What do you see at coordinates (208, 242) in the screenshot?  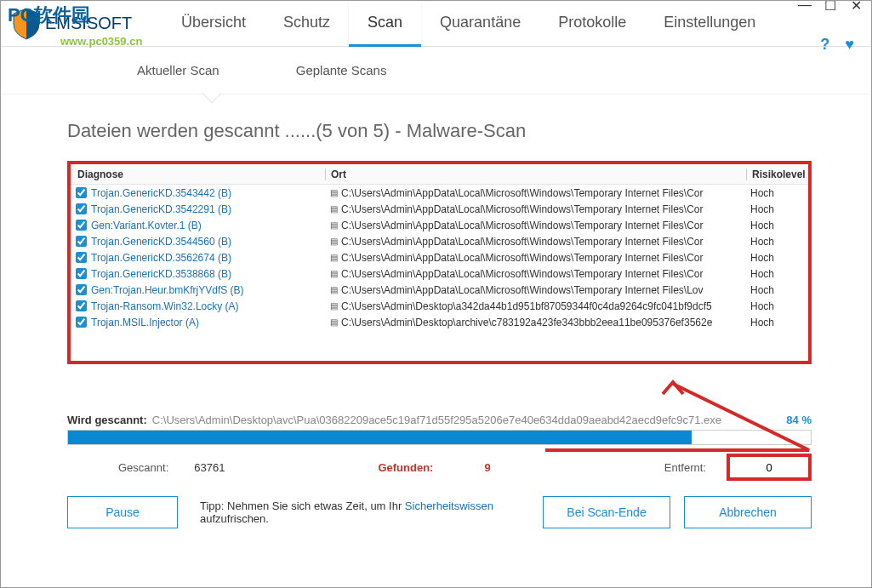 I see `row-diagnose: Trojan.GenericKD.3544560 (B)` at bounding box center [208, 242].